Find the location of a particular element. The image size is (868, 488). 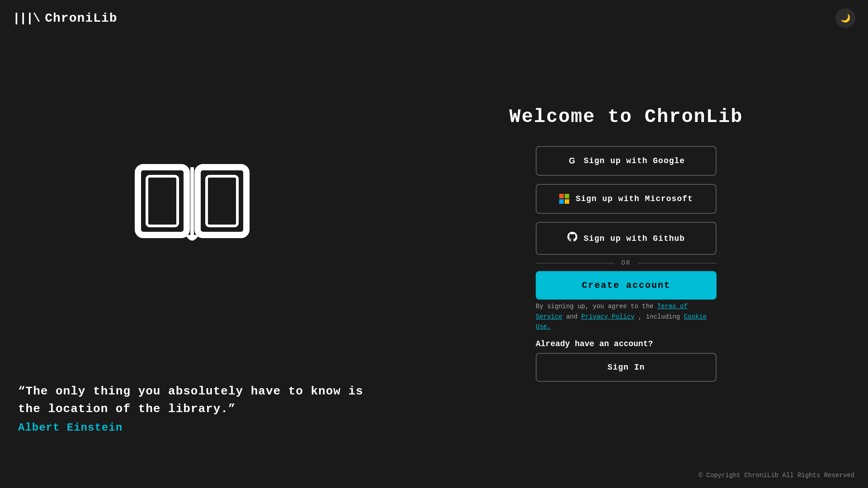

privacy-policy-link: Privacy Policy is located at coordinates (608, 317).